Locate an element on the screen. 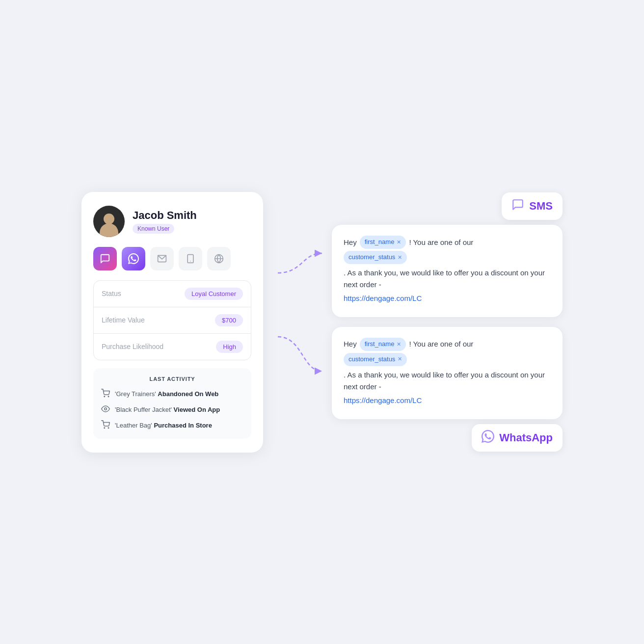  wa-msg-part2: ! You are one of our is located at coordinates (441, 344).